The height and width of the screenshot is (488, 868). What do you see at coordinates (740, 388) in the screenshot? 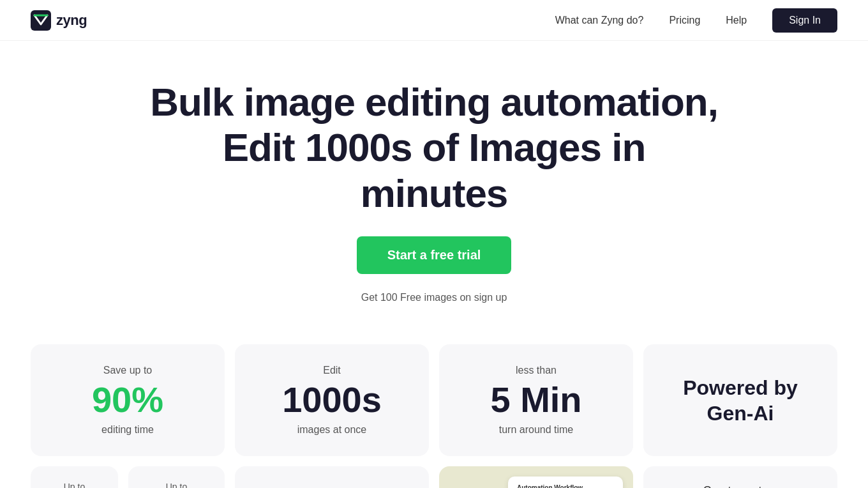
I see `stat-powered-label: Powered by` at bounding box center [740, 388].